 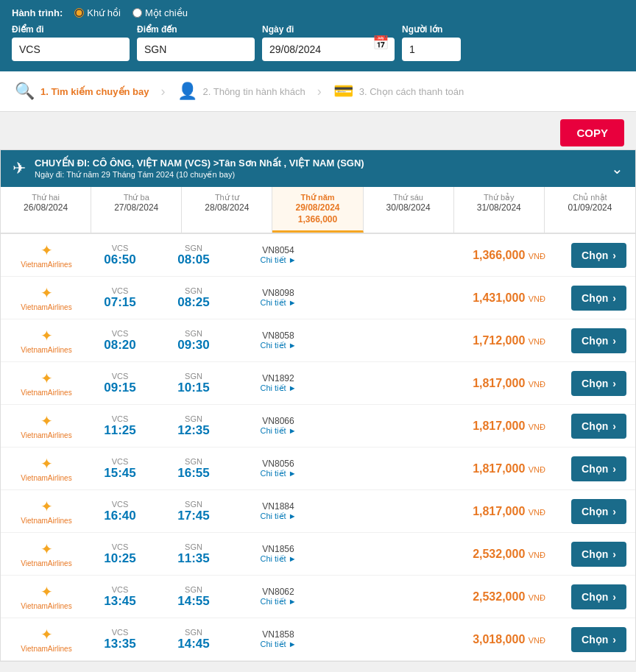 I want to click on date-tab-0: Thứ hai 26/08/2024, so click(x=46, y=210).